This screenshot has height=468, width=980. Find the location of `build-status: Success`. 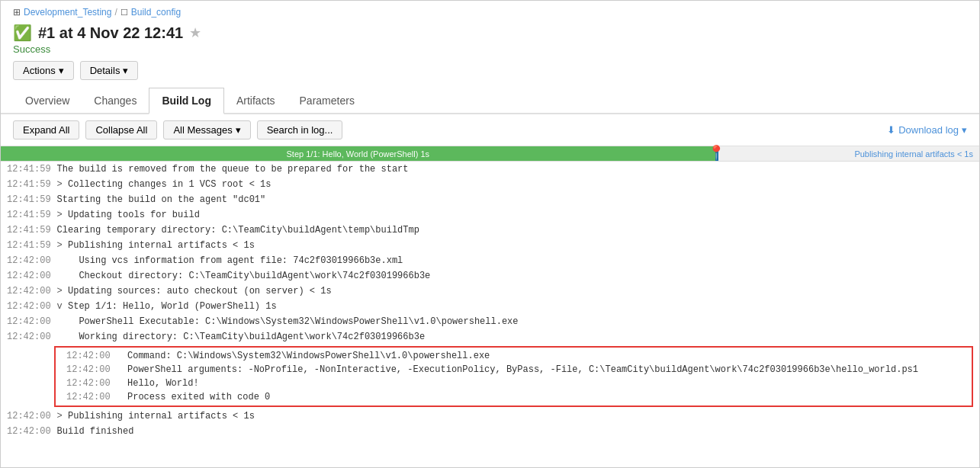

build-status: Success is located at coordinates (490, 52).